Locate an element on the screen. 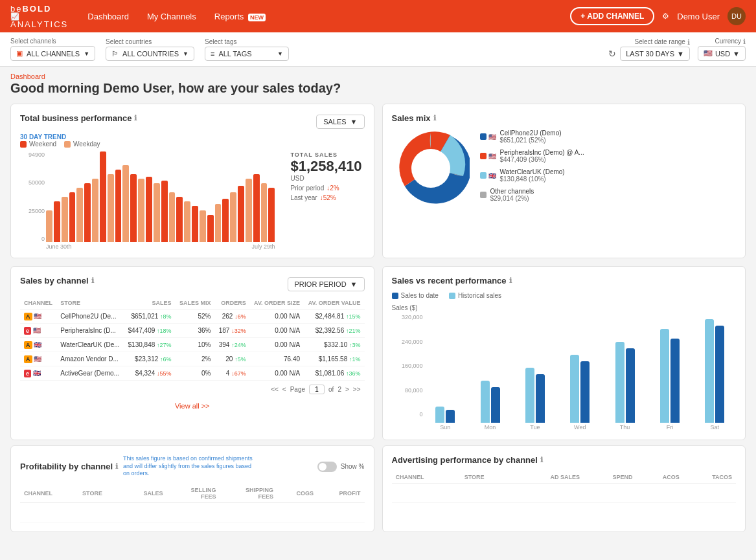 This screenshot has width=756, height=560. channel-dropdown-chevron: ▼ is located at coordinates (354, 284).